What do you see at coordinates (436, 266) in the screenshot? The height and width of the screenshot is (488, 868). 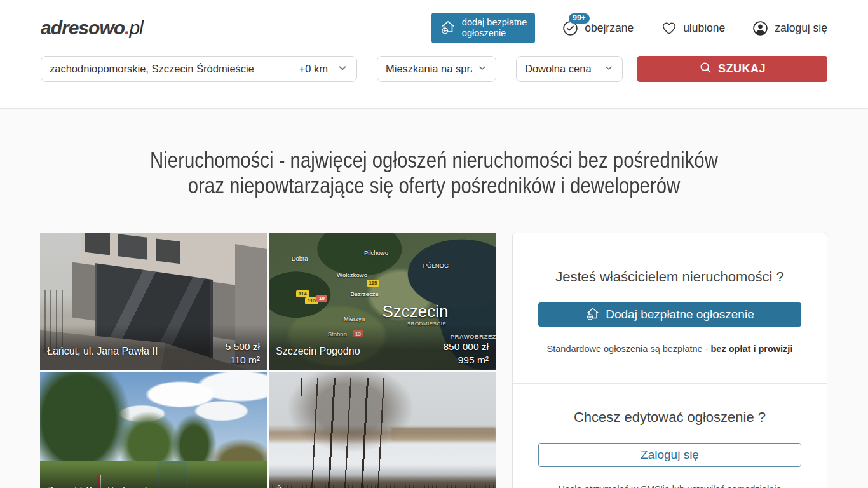 I see `map-town-label: PÓŁNOC` at bounding box center [436, 266].